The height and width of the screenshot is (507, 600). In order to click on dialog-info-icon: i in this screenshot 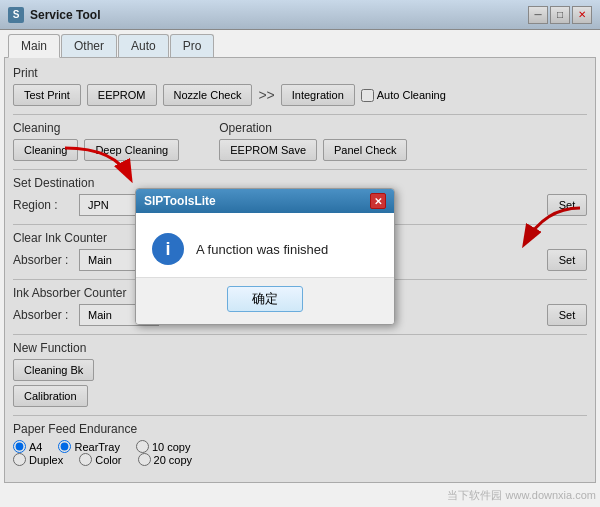, I will do `click(168, 249)`.